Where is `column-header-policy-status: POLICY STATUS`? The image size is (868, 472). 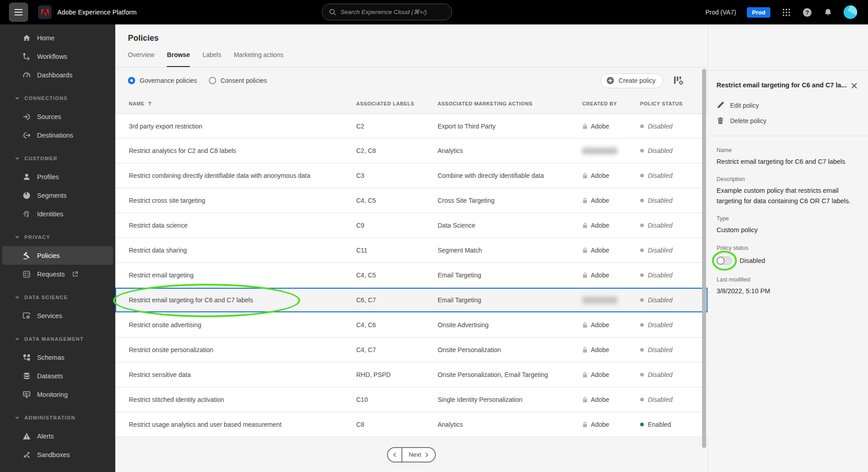
column-header-policy-status: POLICY STATUS is located at coordinates (674, 104).